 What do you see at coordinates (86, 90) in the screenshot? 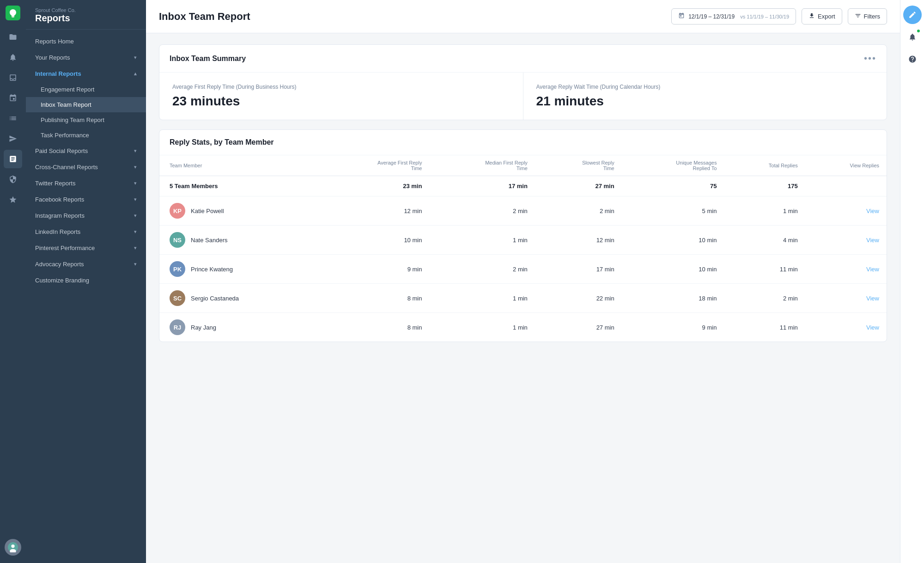
I see `sidebar-item-engagement-report: Engagement Report` at bounding box center [86, 90].